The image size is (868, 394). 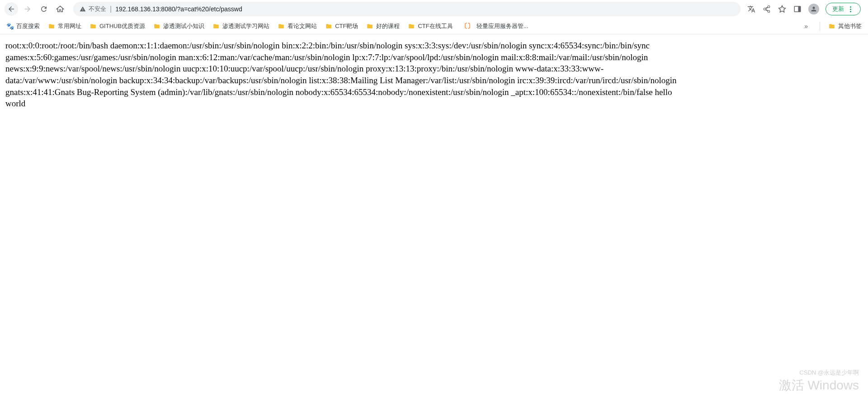 What do you see at coordinates (814, 9) in the screenshot?
I see `profile-button` at bounding box center [814, 9].